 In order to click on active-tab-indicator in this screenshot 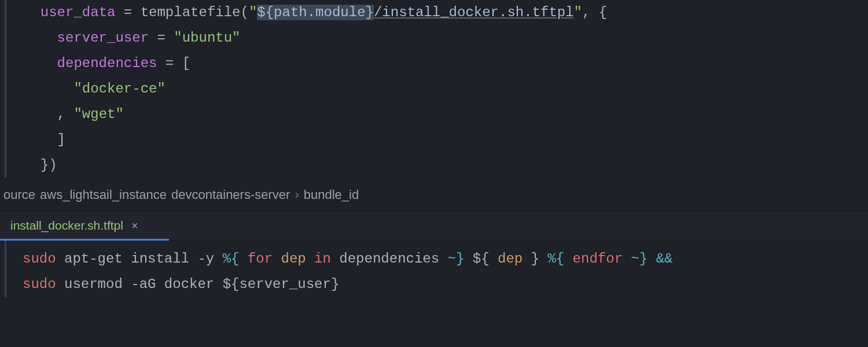, I will do `click(84, 239)`.